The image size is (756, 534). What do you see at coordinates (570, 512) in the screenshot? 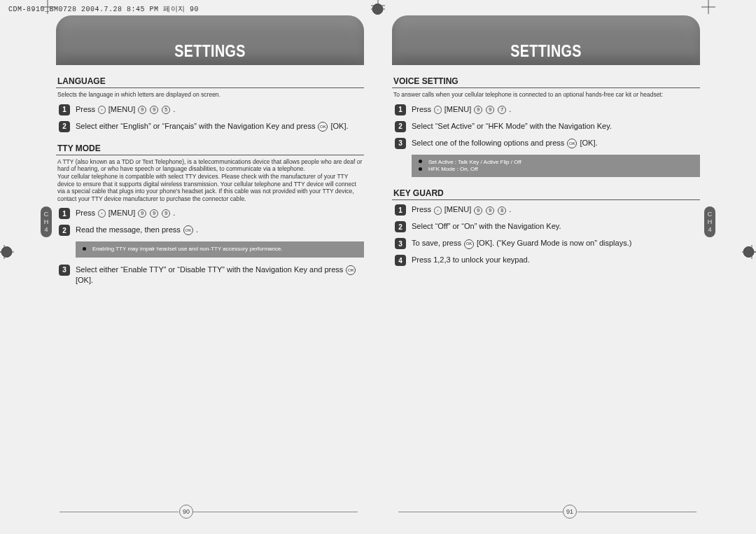
I see `page-number-right: 91` at bounding box center [570, 512].